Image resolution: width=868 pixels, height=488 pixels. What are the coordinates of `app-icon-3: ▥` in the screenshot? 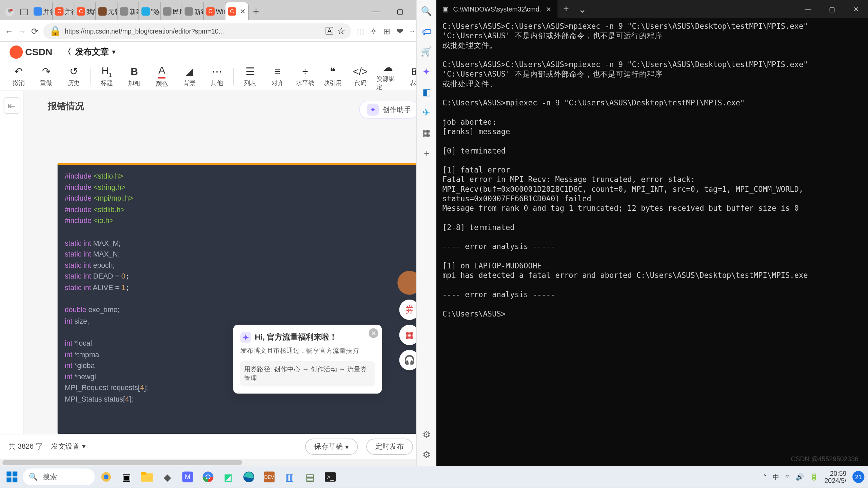 It's located at (290, 477).